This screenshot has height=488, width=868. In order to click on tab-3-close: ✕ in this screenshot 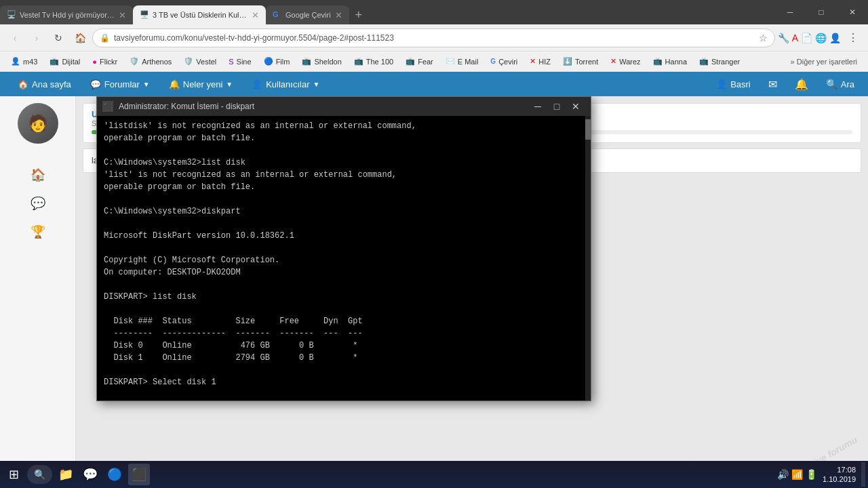, I will do `click(339, 15)`.